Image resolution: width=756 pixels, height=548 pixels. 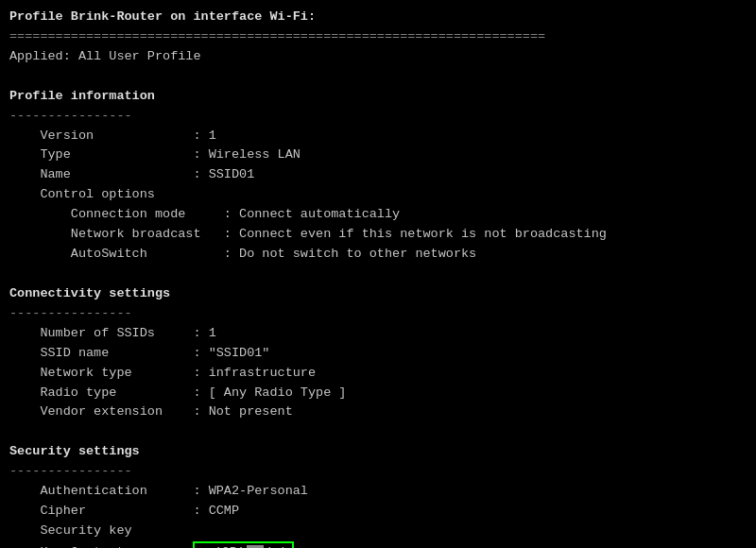 I want to click on authentication-value: : WPA2-Personal, so click(x=250, y=491).